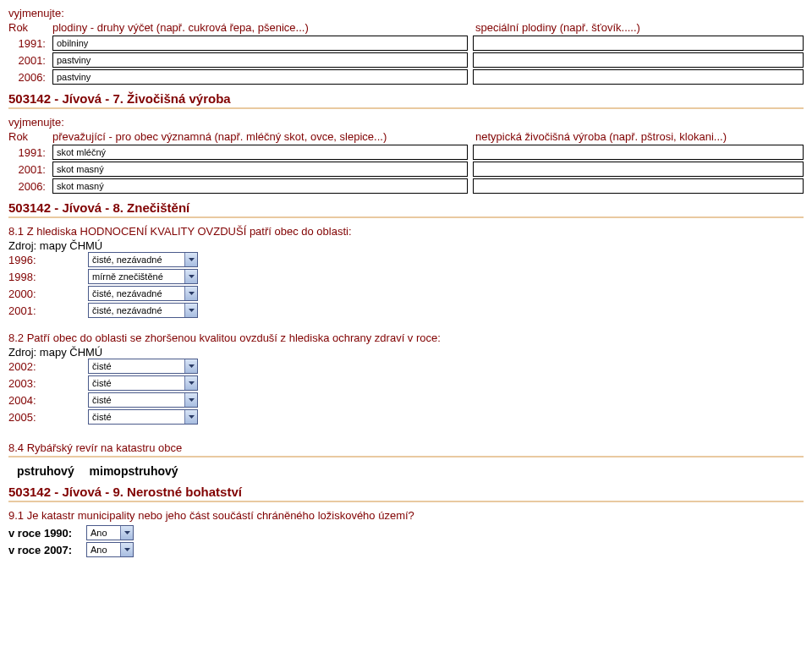 Image resolution: width=812 pixels, height=652 pixels. Describe the element at coordinates (406, 232) in the screenshot. I see `q81-text: 8.1 Z hlediska HODNOCENÍ KVALITY OVZDUŠÍ…` at that location.